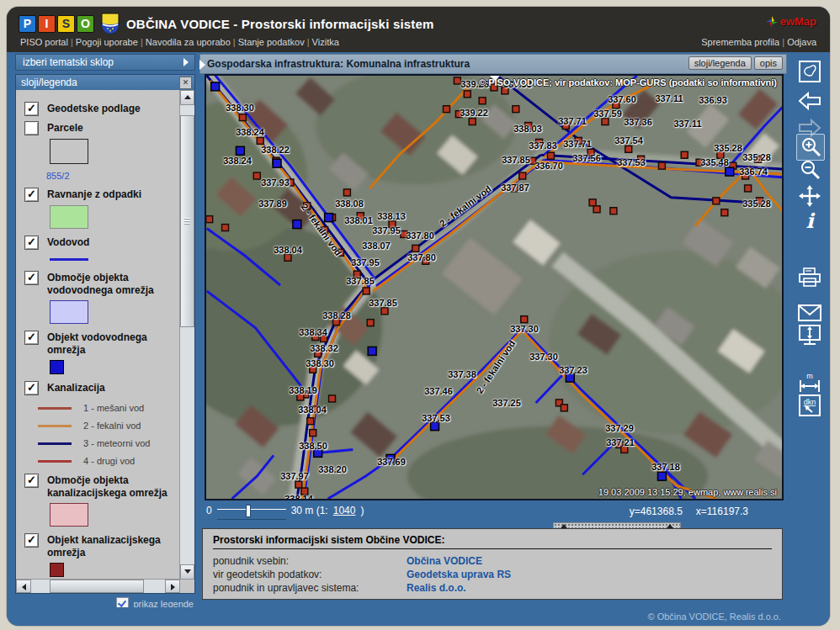  I want to click on info-button: i, so click(810, 220).